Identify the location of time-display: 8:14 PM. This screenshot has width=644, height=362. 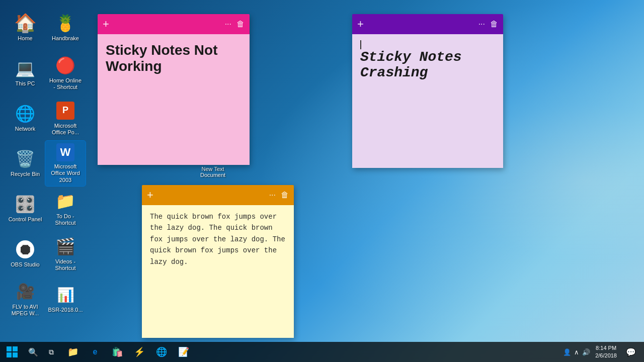
(606, 348).